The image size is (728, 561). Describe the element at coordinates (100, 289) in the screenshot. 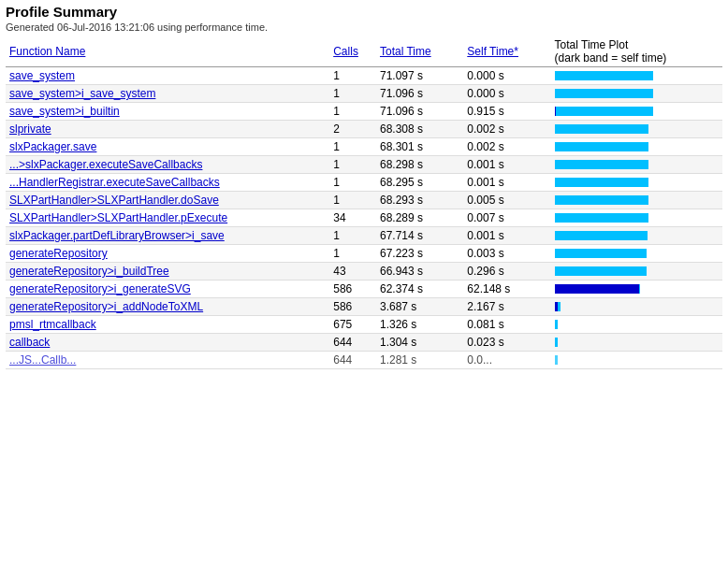

I see `function-name-link: generateRepository>i_generateSVG` at that location.